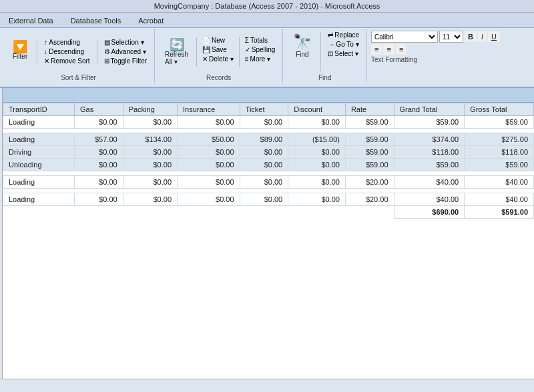 This screenshot has width=534, height=392. What do you see at coordinates (31, 21) in the screenshot?
I see `tab-external-data: External Data` at bounding box center [31, 21].